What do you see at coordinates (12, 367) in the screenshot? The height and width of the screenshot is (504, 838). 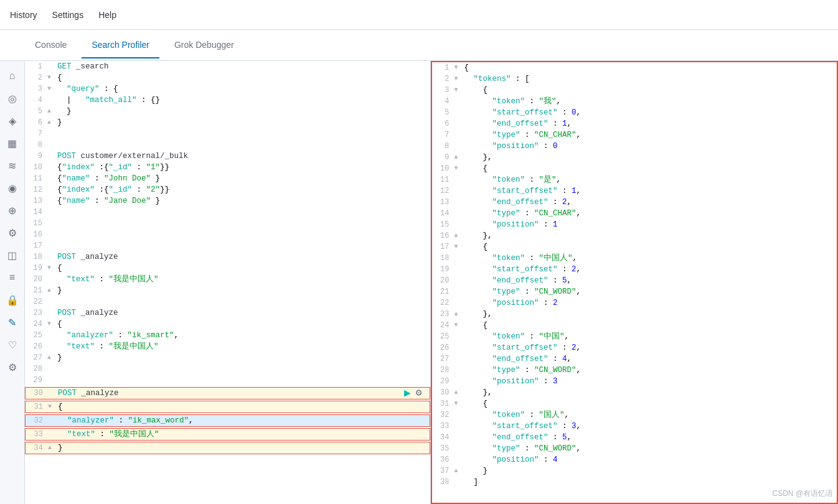 I see `management-icon: ⚙` at bounding box center [12, 367].